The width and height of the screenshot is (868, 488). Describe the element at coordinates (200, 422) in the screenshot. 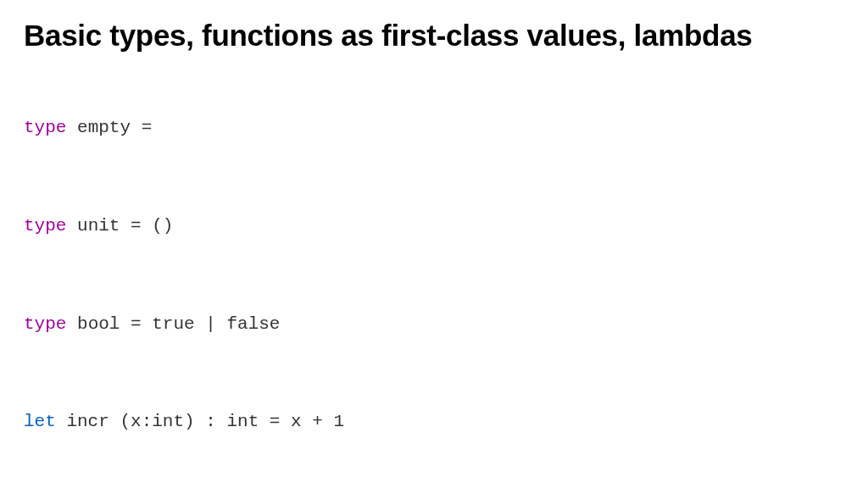

I see `code-text: incr (x:int) : int = x + 1` at that location.